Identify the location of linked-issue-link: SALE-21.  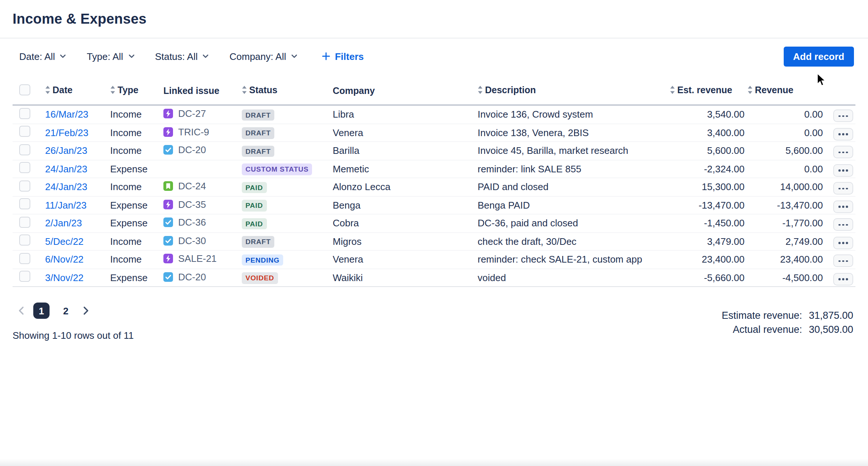
(190, 259).